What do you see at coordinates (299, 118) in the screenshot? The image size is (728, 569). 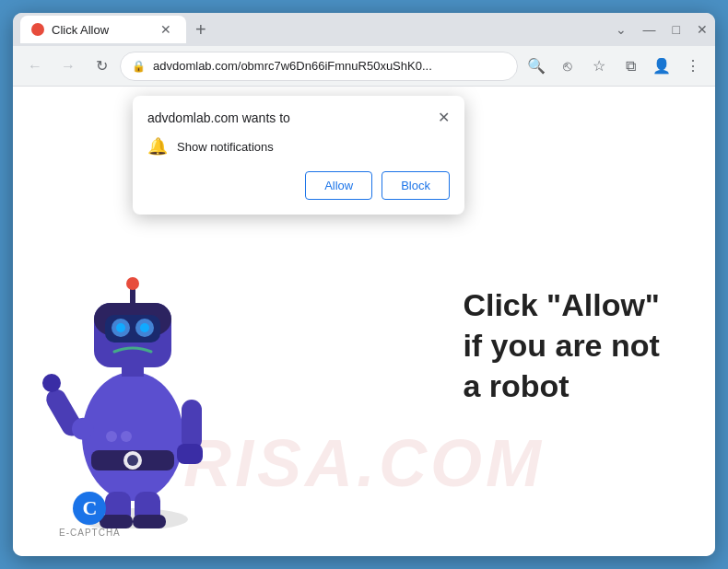 I see `popup-header: advdomlab.com wants to ✕` at bounding box center [299, 118].